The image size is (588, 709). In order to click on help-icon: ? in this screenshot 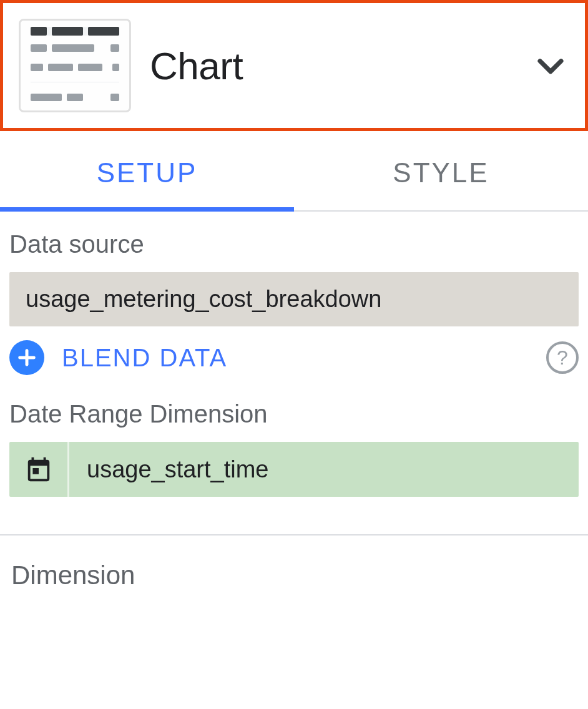, I will do `click(562, 358)`.